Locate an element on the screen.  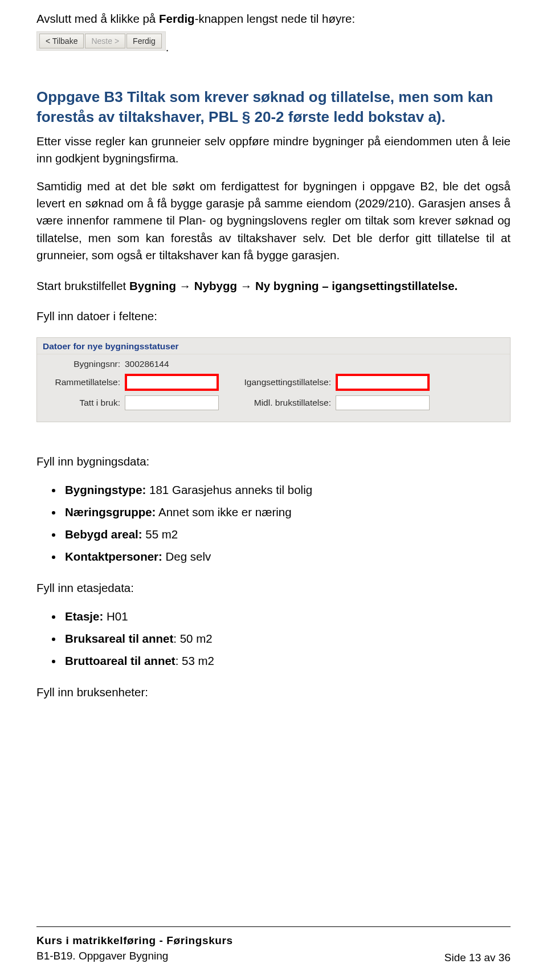
p3-d: Ny bygning – igangsettingstillatelse. is located at coordinates (357, 286).